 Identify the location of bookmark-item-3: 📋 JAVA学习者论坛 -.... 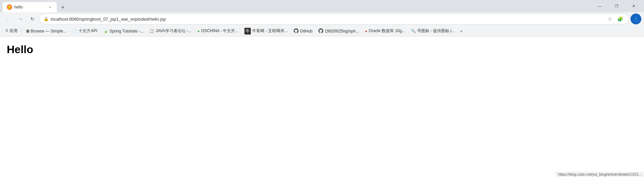
(170, 31).